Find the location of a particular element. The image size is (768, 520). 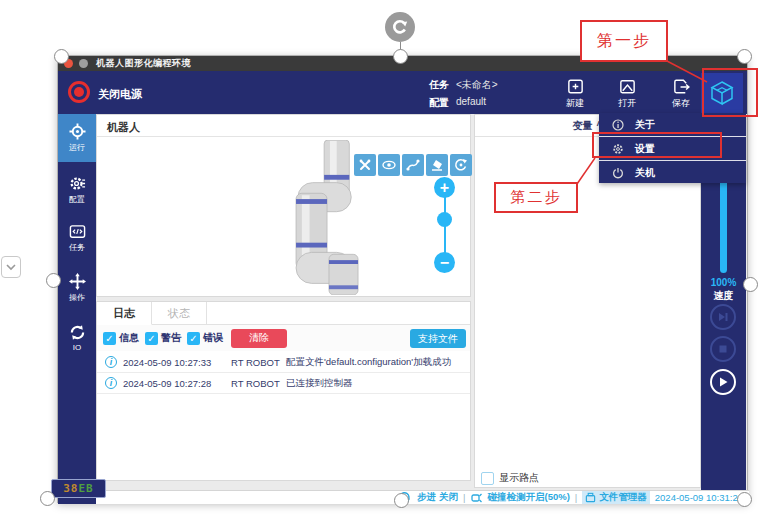

badge-part1: 38 is located at coordinates (70, 488).